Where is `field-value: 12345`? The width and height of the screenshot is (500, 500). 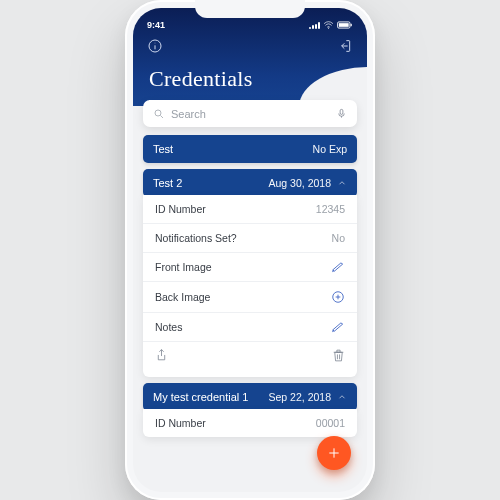 field-value: 12345 is located at coordinates (330, 209).